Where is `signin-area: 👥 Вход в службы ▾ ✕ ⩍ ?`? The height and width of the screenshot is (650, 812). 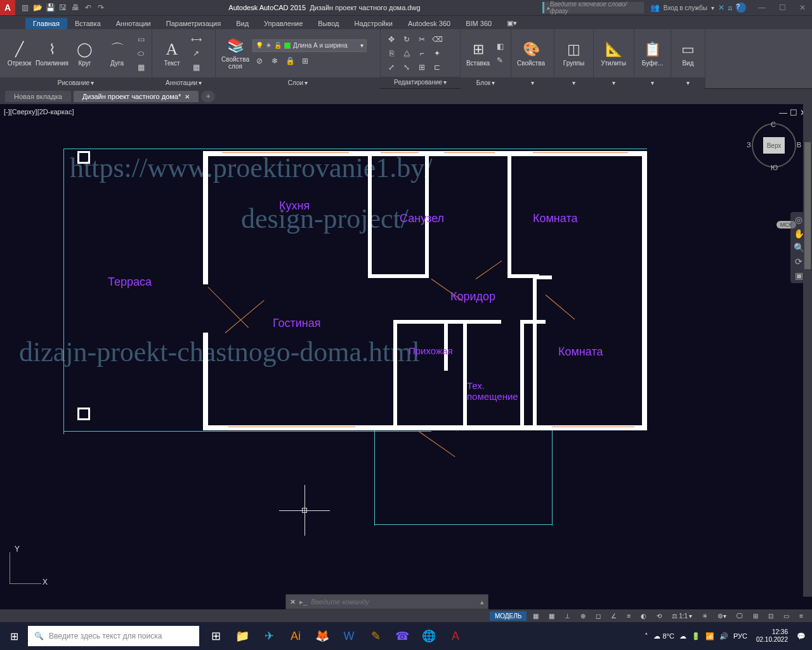 signin-area: 👥 Вход в службы ▾ ✕ ⩍ ? is located at coordinates (698, 8).